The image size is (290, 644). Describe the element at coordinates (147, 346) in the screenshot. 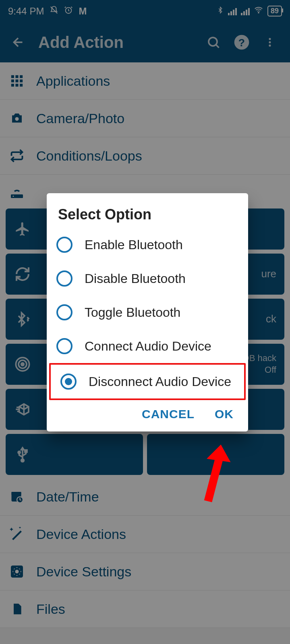

I see `option-connect-audio-device: Connect Audio Device` at that location.